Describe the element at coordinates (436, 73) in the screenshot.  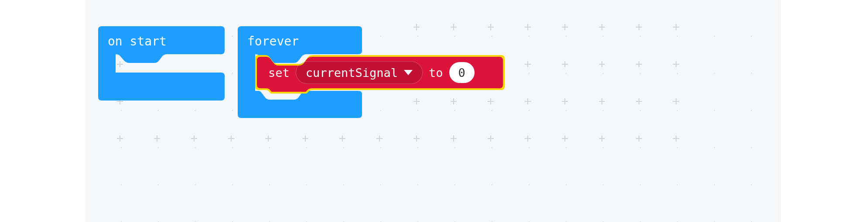
I see `to-keyword: to` at that location.